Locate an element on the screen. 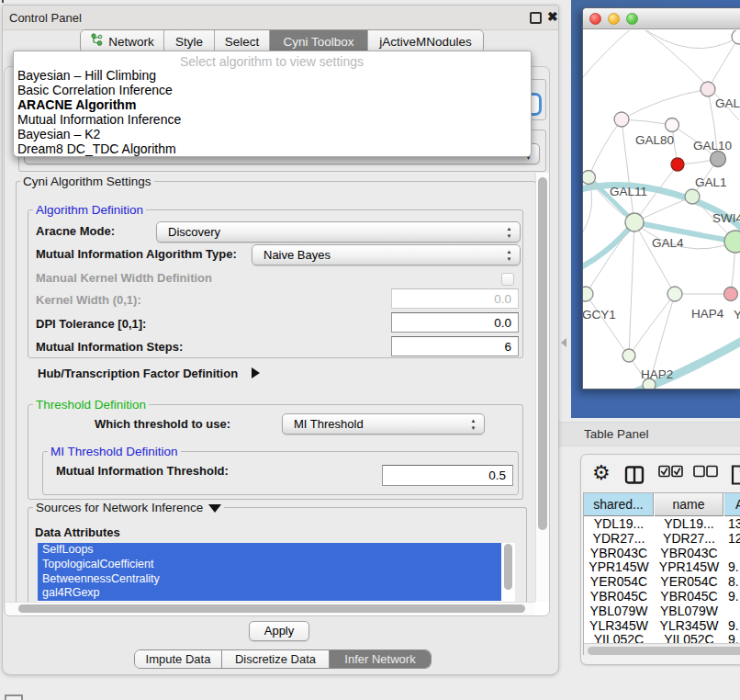  table-row: YBL079WYBL079W is located at coordinates (662, 612).